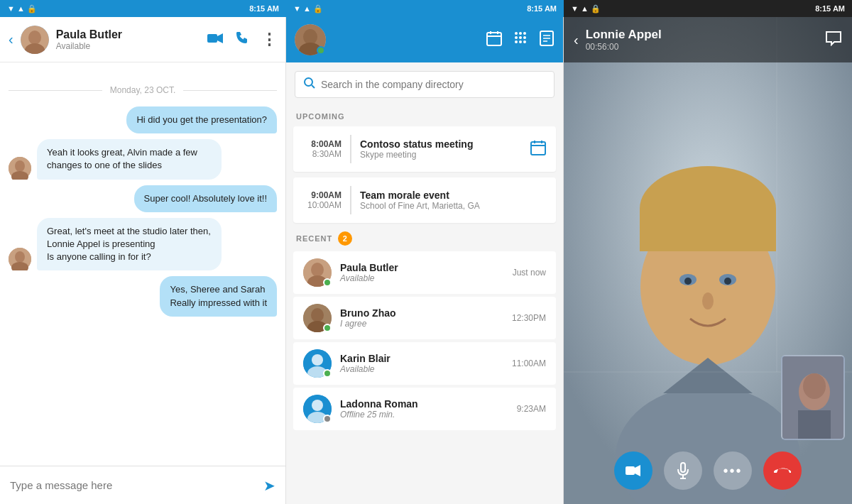 This screenshot has width=852, height=504. I want to click on status-bar-mid: ▼ ▲ 🔒 8:15 AM, so click(425, 9).